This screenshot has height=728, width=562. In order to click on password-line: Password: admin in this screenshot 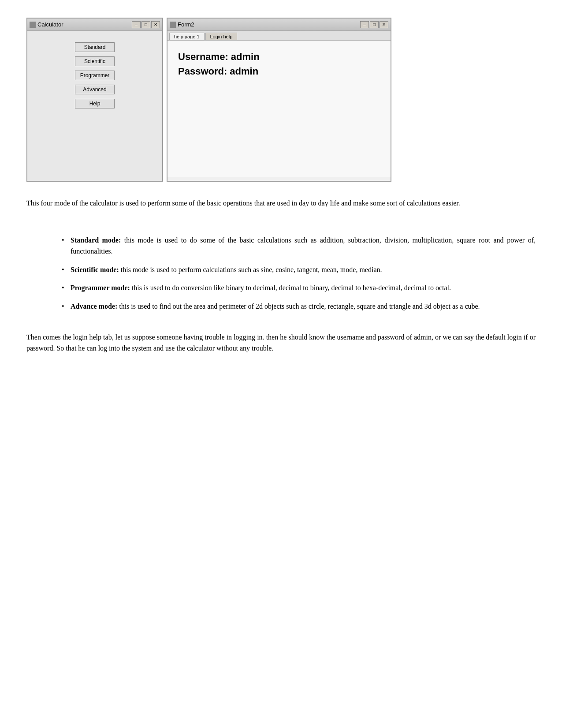, I will do `click(279, 71)`.